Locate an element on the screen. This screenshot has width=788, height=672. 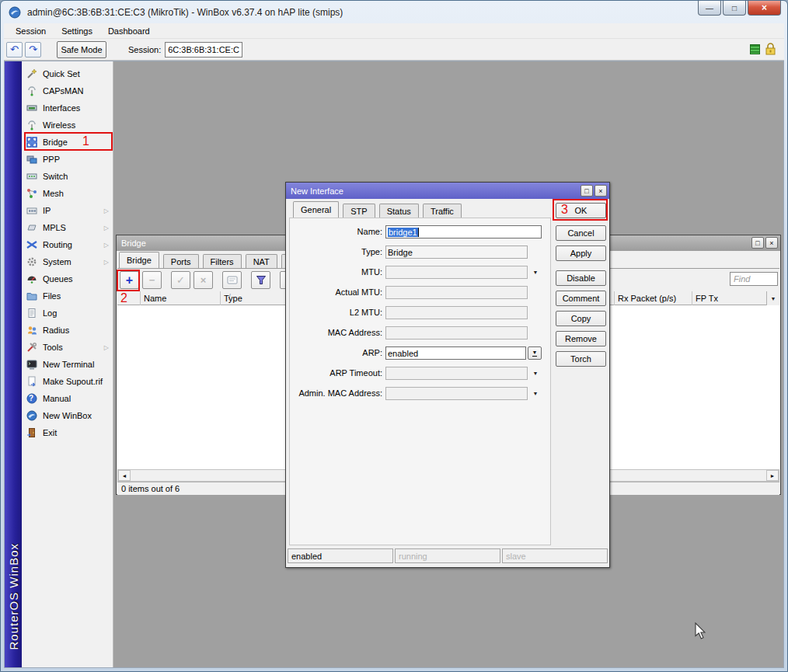
bridge-icon is located at coordinates (32, 142).